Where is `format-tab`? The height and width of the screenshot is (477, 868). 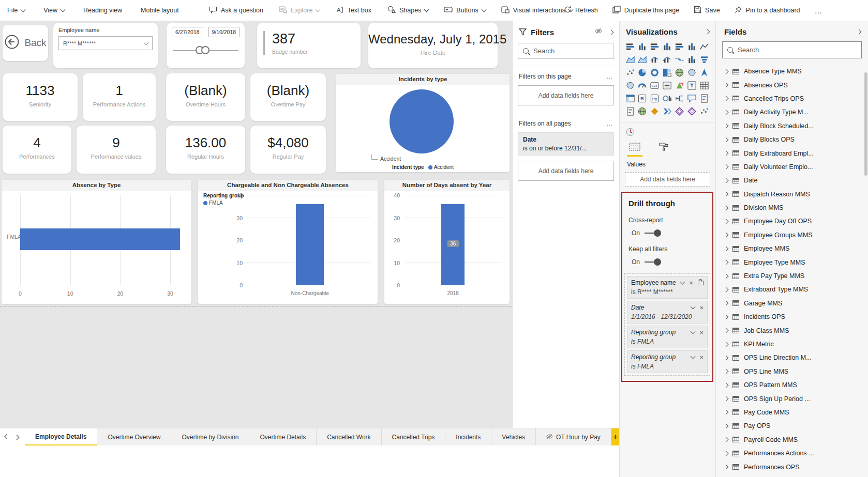
format-tab is located at coordinates (664, 149).